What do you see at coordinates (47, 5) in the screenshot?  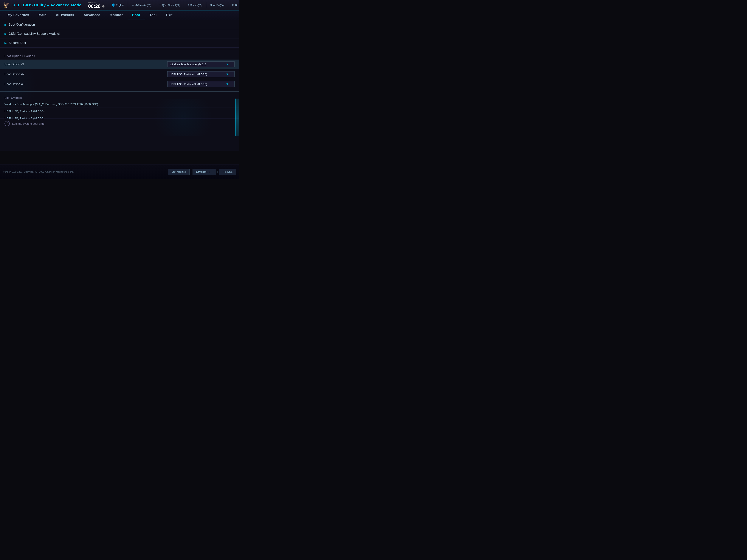 I see `bios-title: UEFI BIOS Utility – Advanced Mode` at bounding box center [47, 5].